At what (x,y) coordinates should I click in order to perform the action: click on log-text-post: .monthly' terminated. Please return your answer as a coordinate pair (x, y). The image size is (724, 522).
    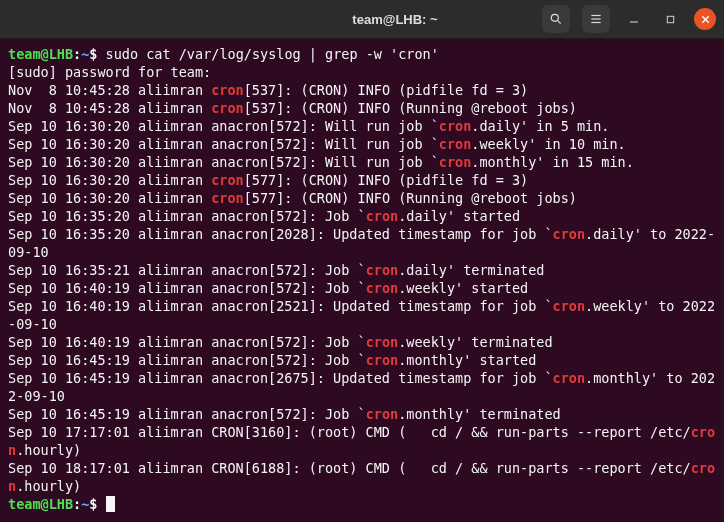
    Looking at the image, I should click on (480, 414).